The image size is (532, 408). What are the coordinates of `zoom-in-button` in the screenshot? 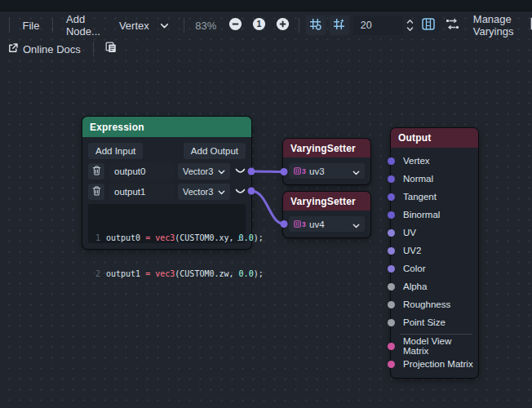 It's located at (282, 25).